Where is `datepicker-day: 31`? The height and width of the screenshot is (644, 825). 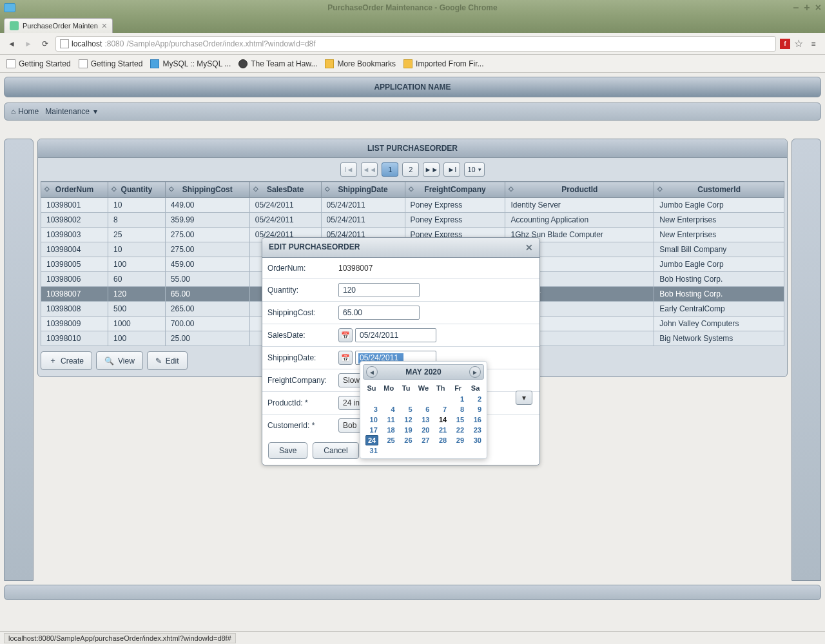
datepicker-day: 31 is located at coordinates (371, 451).